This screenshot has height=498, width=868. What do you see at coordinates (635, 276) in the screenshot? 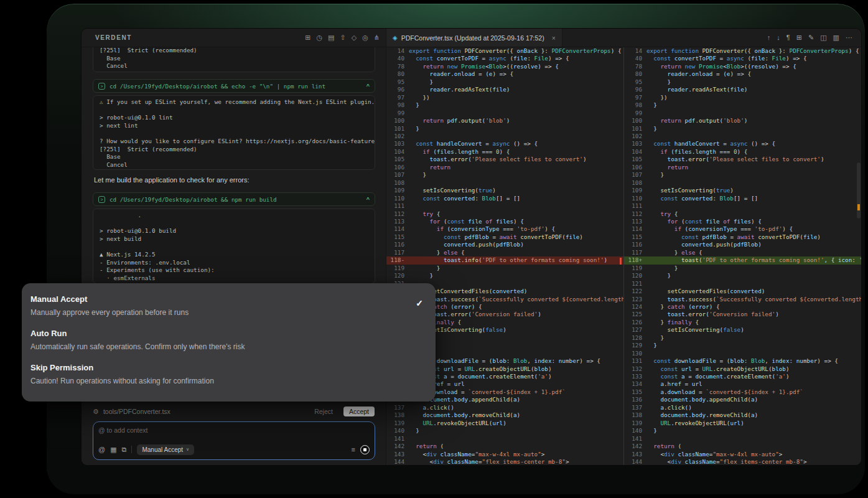
I see `line-number: 120` at bounding box center [635, 276].